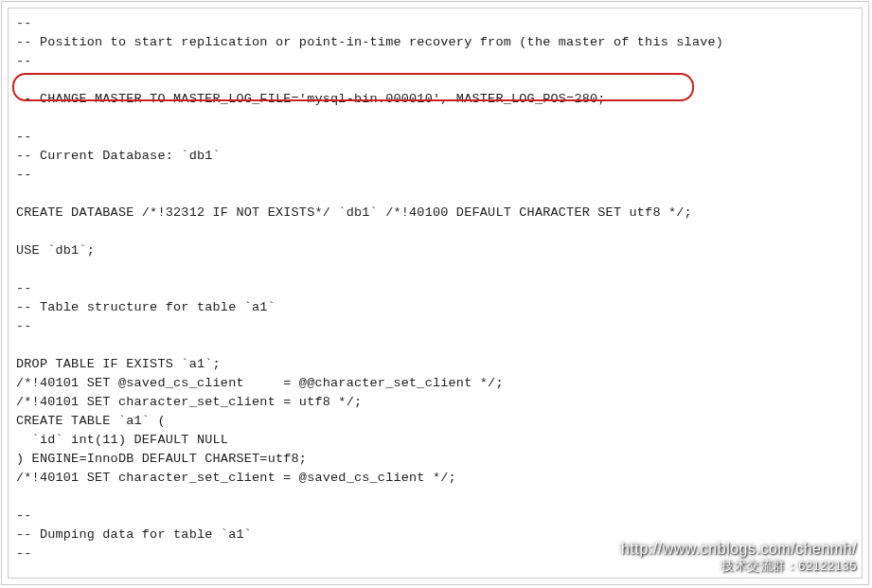  Describe the element at coordinates (118, 155) in the screenshot. I see `code-line: -- Current Database: `db1`` at that location.